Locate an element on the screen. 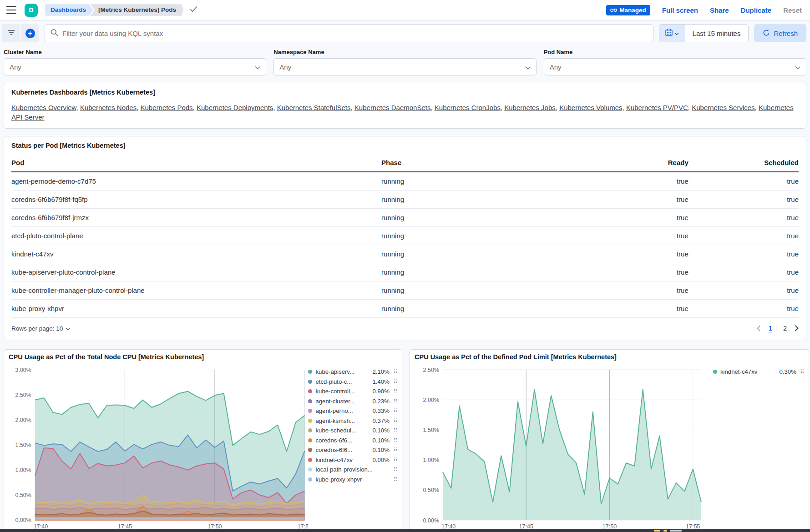 This screenshot has width=810, height=532. column-header-ready: Ready is located at coordinates (633, 162).